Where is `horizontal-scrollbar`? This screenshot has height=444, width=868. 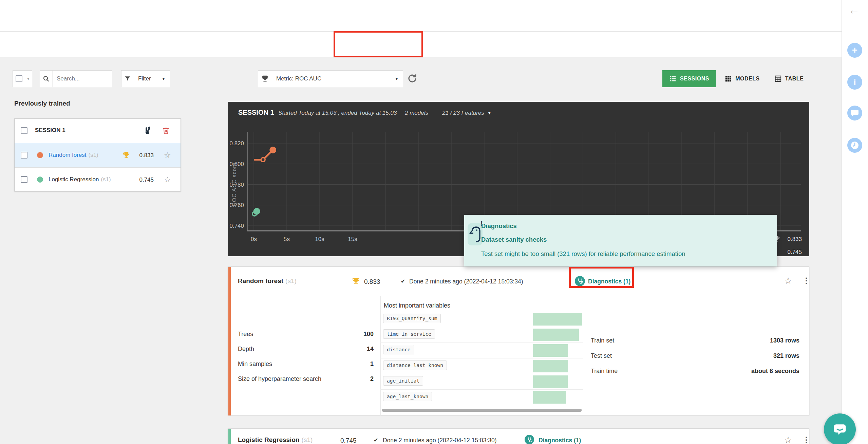
horizontal-scrollbar is located at coordinates (482, 410).